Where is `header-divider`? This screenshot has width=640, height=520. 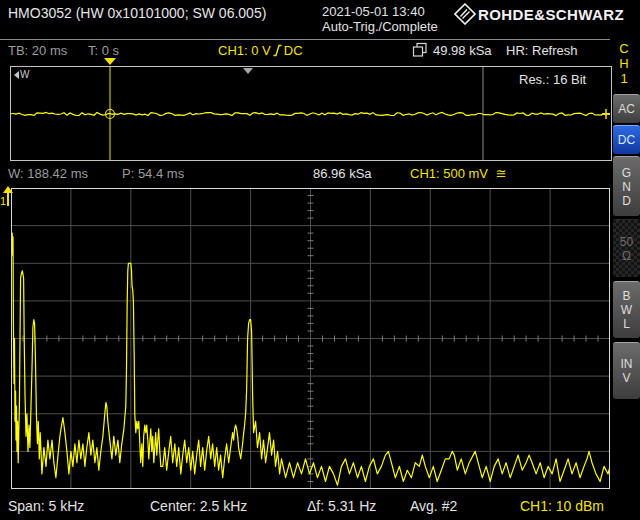
header-divider is located at coordinates (305, 40).